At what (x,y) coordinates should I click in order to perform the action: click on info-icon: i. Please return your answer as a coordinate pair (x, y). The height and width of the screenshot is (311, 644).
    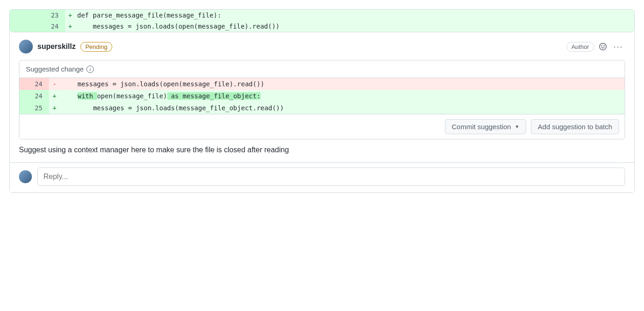
    Looking at the image, I should click on (90, 69).